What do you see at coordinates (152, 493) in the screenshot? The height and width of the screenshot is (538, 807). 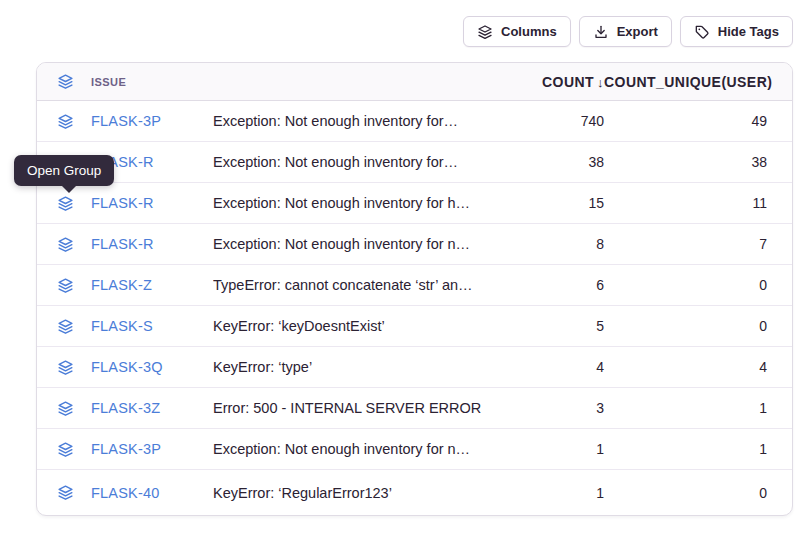 I see `issue-link: FLASK-40` at bounding box center [152, 493].